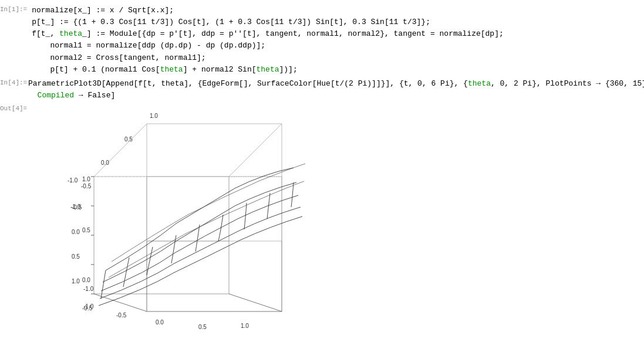  Describe the element at coordinates (13, 82) in the screenshot. I see `cell-label-in4: In[4]:=` at that location.